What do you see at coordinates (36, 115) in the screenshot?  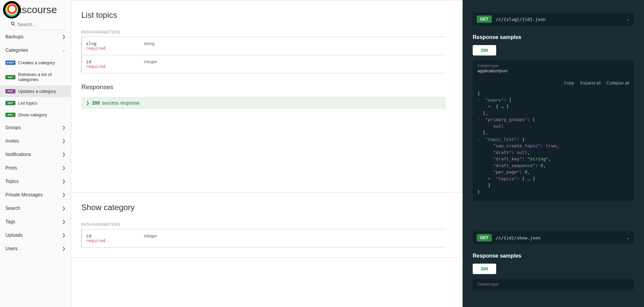 I see `nav-sub-item: GETShow category` at bounding box center [36, 115].